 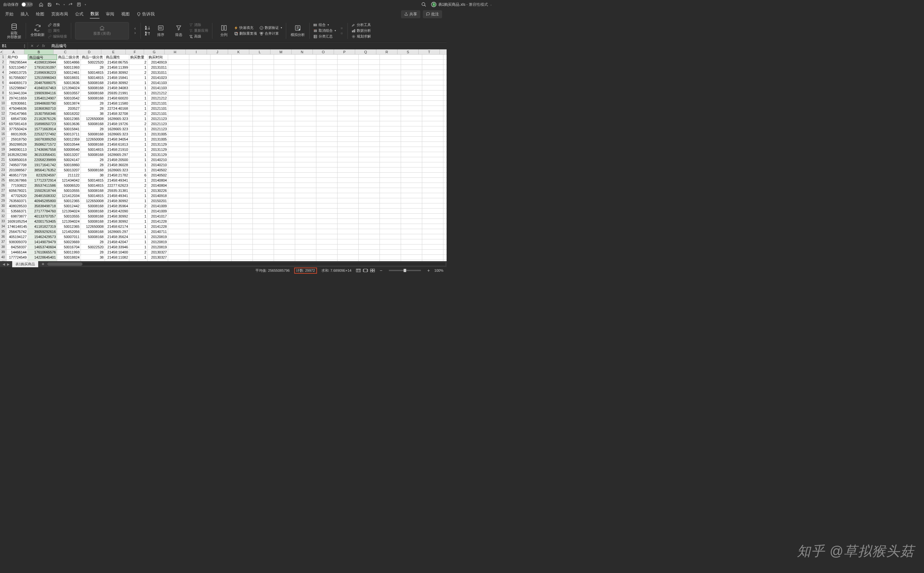 What do you see at coordinates (117, 186) in the screenshot?
I see `cell: 22277:62623` at bounding box center [117, 186].